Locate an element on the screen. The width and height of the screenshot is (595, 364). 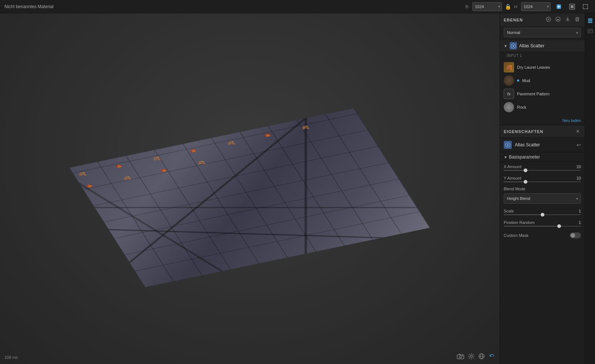
close-properties-button: ✕ is located at coordinates (578, 132).